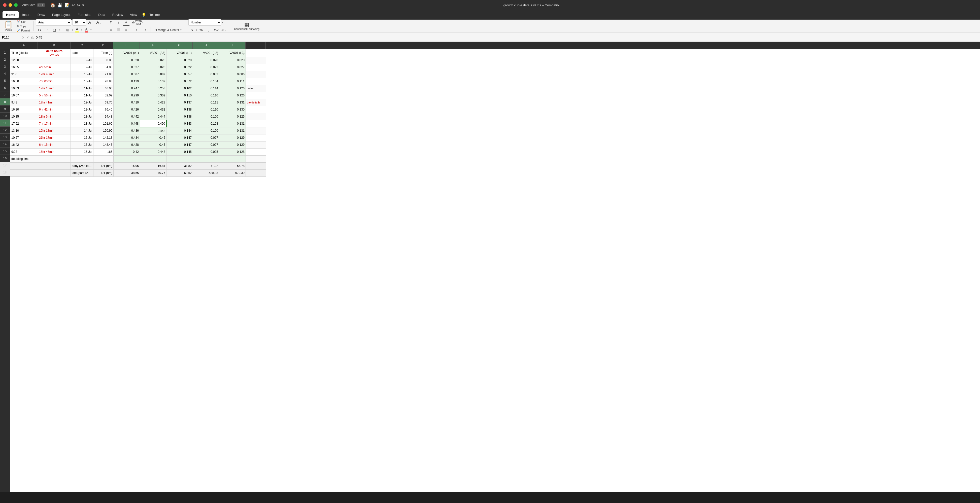 Image resolution: width=980 pixels, height=503 pixels. I want to click on cell-c18: late (past 45 hrs), so click(82, 173).